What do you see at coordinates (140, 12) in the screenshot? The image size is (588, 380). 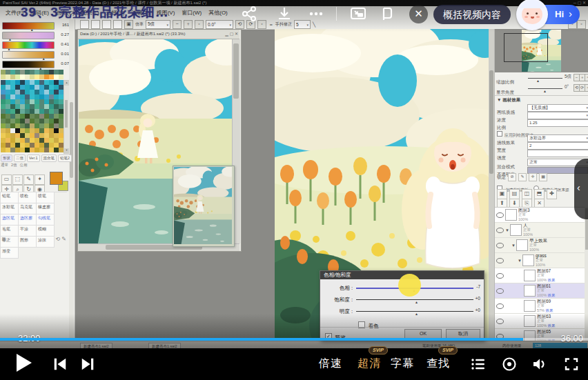 I see `menu-item: 滤镜(T)` at bounding box center [140, 12].